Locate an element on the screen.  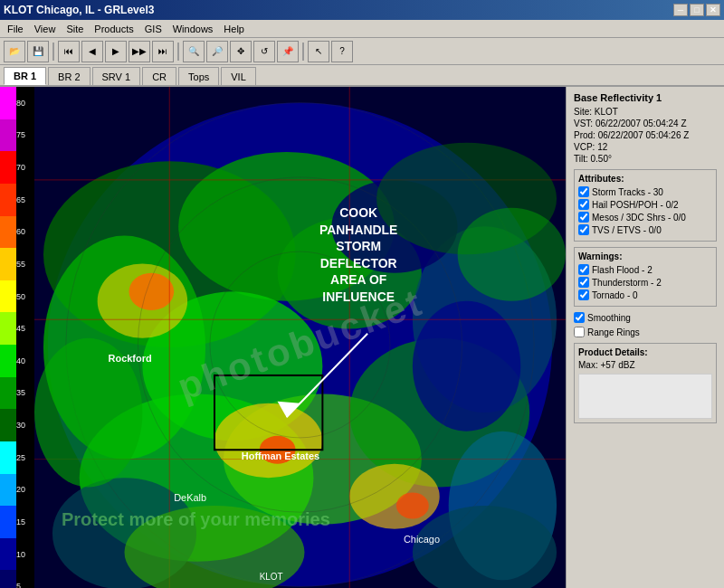
warn-thunderstorm: Thunderstorm - 2 is located at coordinates (645, 282).